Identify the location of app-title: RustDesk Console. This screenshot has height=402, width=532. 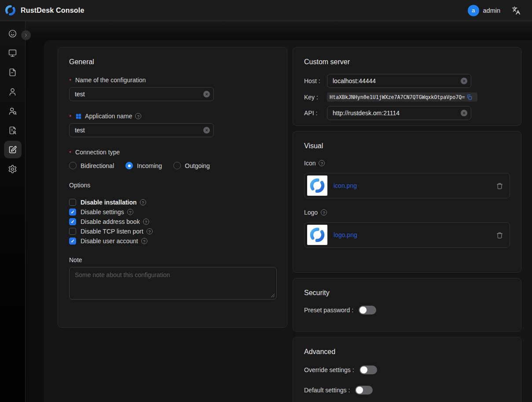
(53, 11).